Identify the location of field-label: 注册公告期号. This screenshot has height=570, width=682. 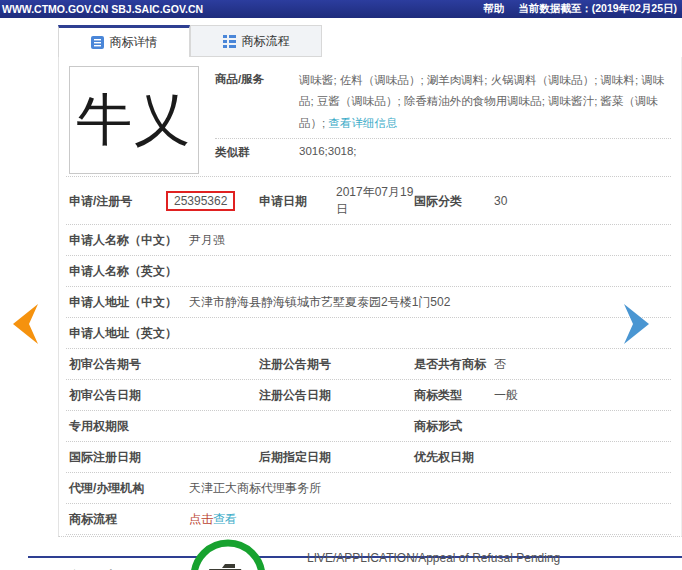
(336, 364).